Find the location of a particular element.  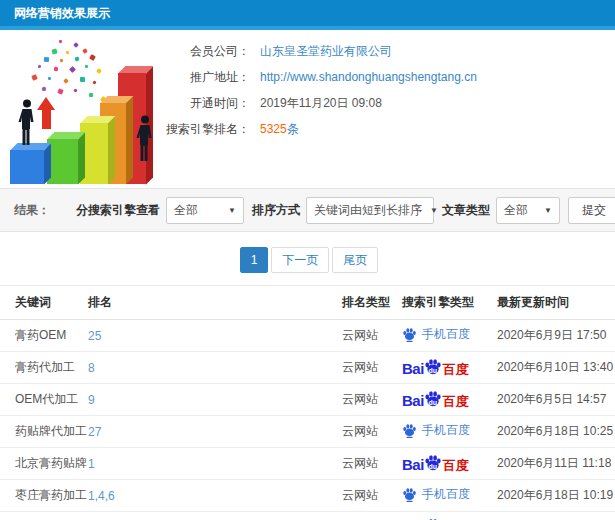

page-1-button: 1 is located at coordinates (254, 260).